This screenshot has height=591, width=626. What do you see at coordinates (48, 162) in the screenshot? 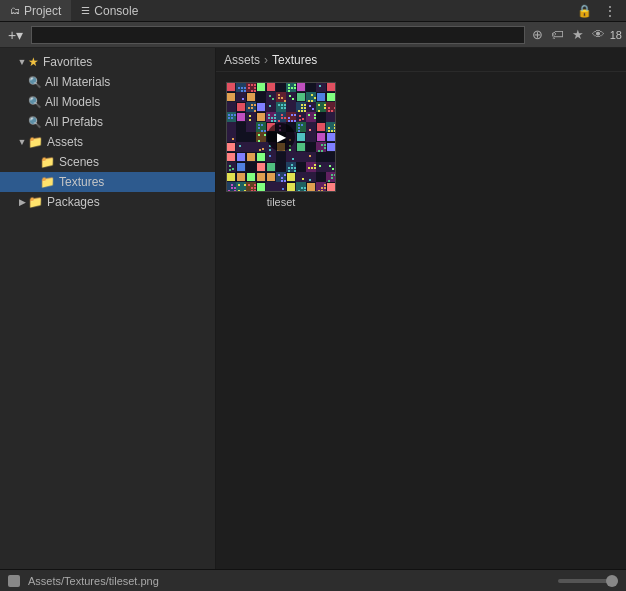
I see `scenes-folder-icon: 📁` at bounding box center [48, 162].